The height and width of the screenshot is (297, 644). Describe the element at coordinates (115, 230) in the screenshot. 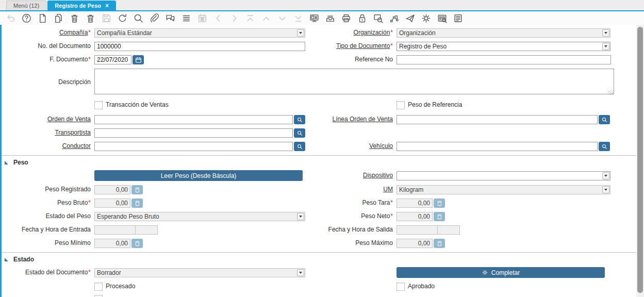

I see `fecha-entrada-date-input` at that location.